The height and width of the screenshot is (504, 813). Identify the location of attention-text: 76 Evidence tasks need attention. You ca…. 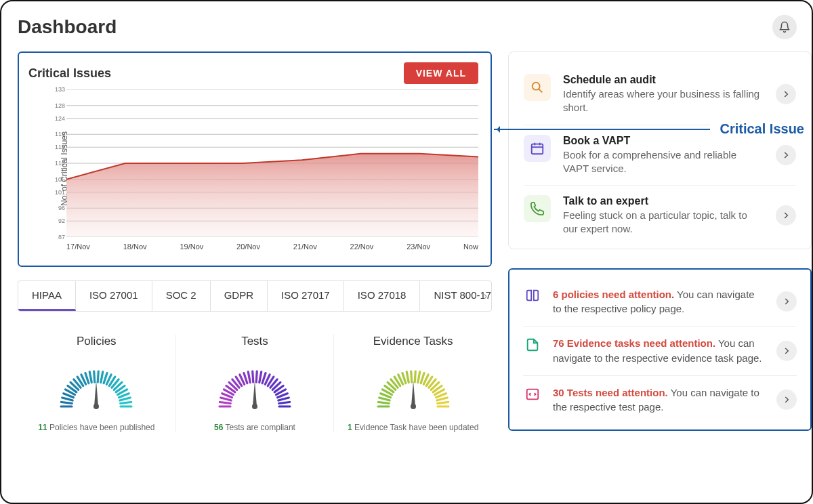
(659, 351).